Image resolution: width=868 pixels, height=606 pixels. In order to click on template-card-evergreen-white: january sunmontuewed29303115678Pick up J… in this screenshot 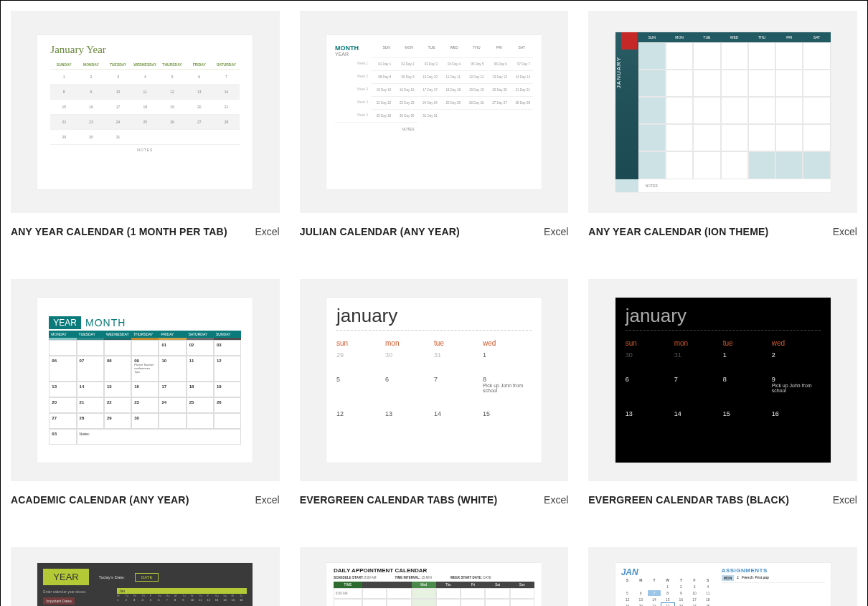, I will do `click(435, 407)`.